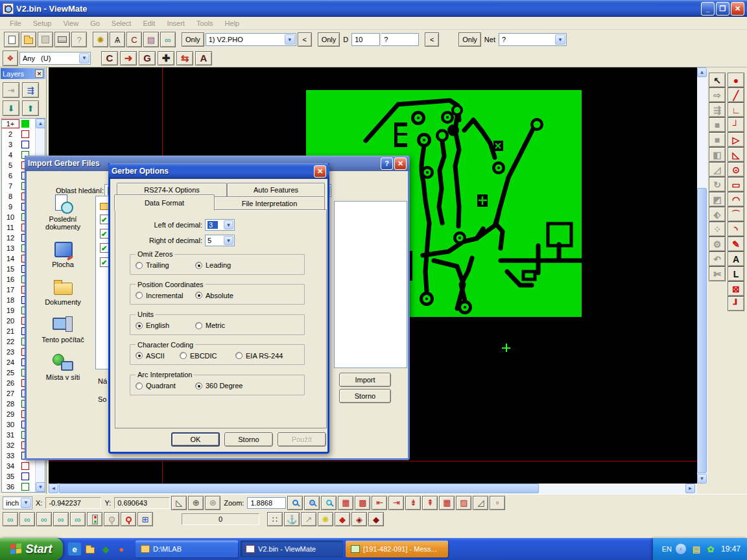 This screenshot has height=560, width=747. Describe the element at coordinates (736, 170) in the screenshot. I see `draw-circle-tool: ⊙` at that location.